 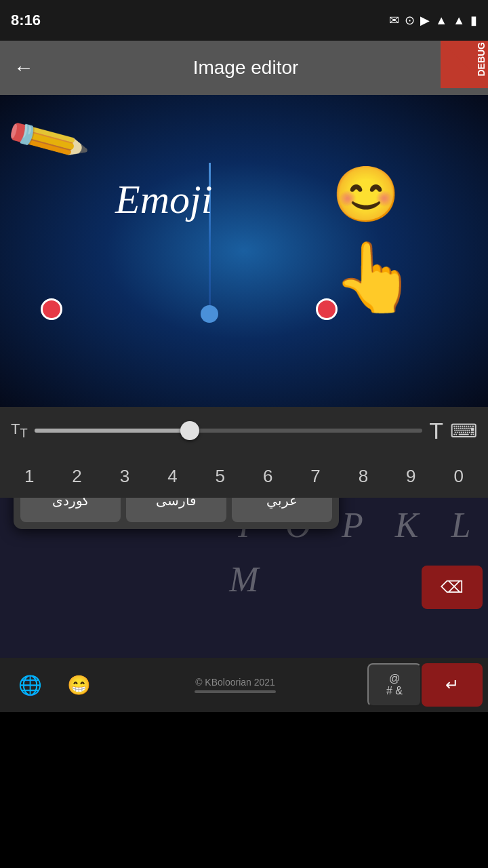 What do you see at coordinates (77, 476) in the screenshot?
I see `key-2: 2` at bounding box center [77, 476].